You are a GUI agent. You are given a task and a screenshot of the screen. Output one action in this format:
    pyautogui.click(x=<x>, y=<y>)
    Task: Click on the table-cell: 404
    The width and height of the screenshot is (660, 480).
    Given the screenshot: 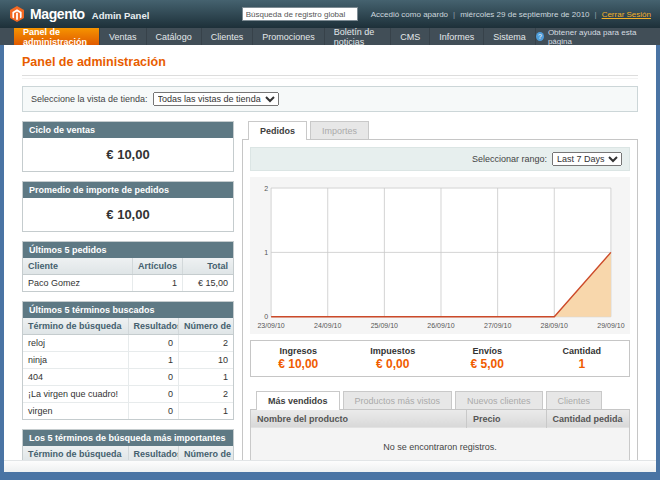 What is the action you would take?
    pyautogui.click(x=76, y=378)
    